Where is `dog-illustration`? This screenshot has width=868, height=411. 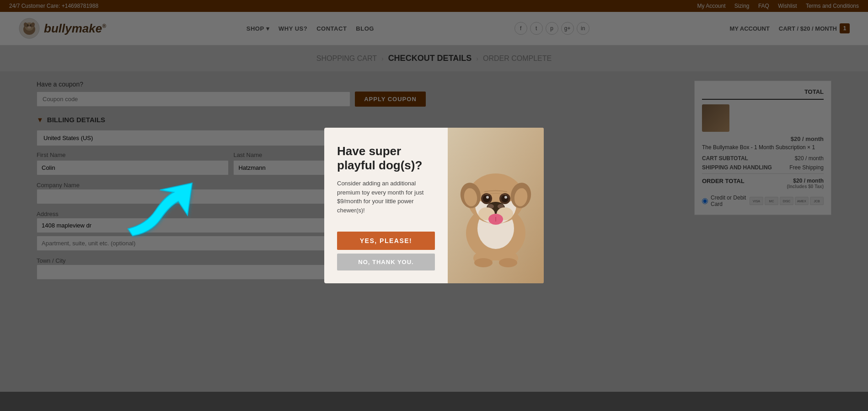
dog-illustration is located at coordinates (496, 206).